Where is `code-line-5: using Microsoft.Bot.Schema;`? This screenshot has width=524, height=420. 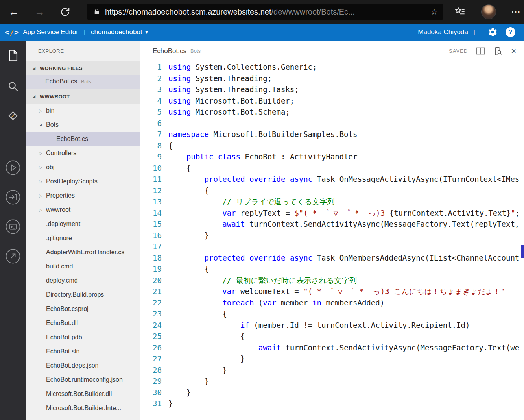
code-line-5: using Microsoft.Bot.Schema; is located at coordinates (346, 112).